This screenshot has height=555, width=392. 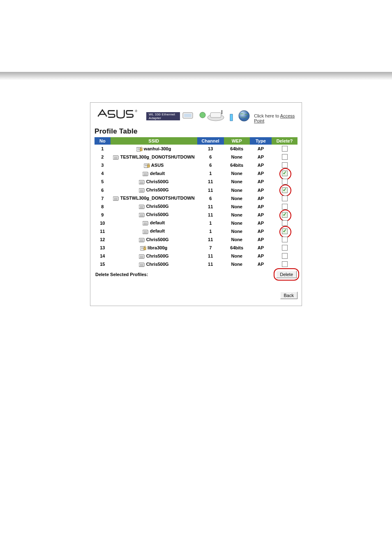 I want to click on row-ssid: wanhui-300g, so click(x=154, y=149).